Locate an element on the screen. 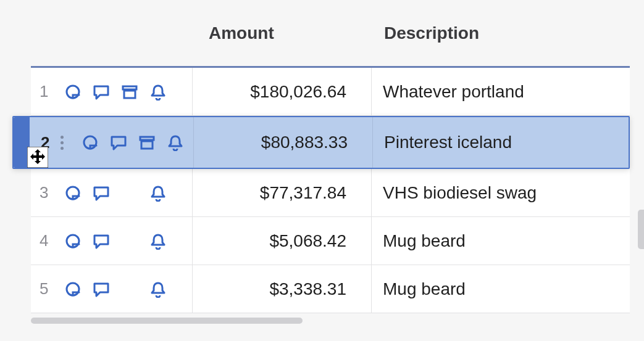 The image size is (644, 341). table-row: 5$3,338.31Mug beard is located at coordinates (330, 289).